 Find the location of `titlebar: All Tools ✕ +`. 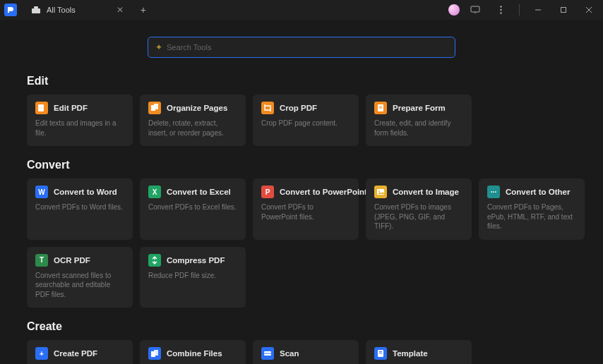

titlebar: All Tools ✕ + is located at coordinates (302, 10).